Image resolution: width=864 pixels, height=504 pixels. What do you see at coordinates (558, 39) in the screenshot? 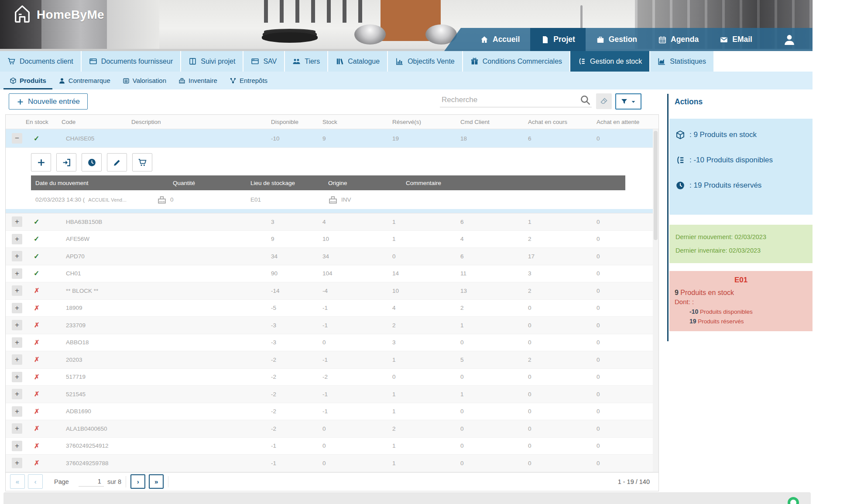
I see `nav-item-projet: Projet` at bounding box center [558, 39].